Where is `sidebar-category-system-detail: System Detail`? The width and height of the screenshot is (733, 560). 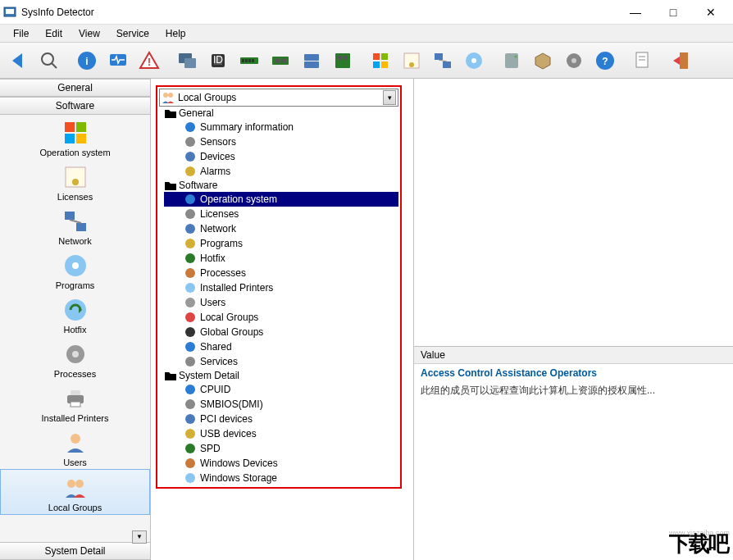 sidebar-category-system-detail: System Detail is located at coordinates (75, 551).